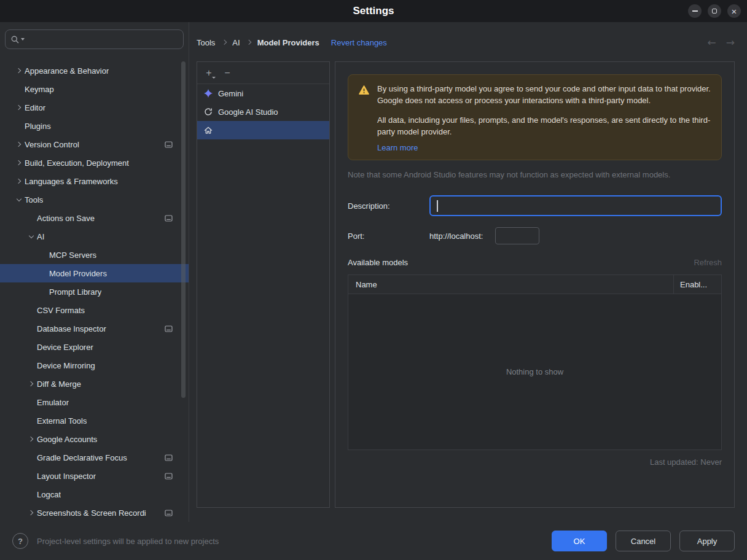  Describe the element at coordinates (95, 384) in the screenshot. I see `sidebar-item-diff-merge: Diff & Merge` at that location.